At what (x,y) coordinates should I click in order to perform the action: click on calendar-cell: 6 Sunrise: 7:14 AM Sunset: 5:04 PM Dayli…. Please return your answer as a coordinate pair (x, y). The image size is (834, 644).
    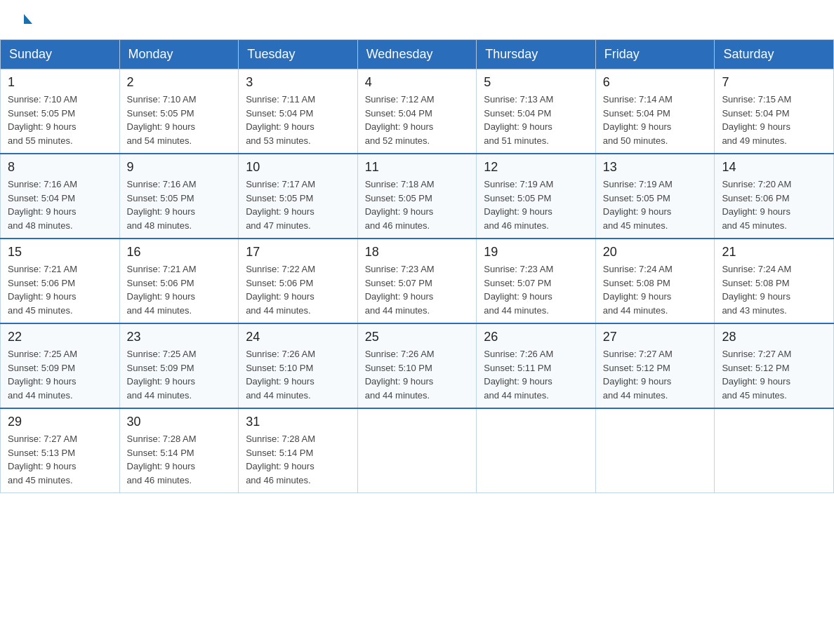
    Looking at the image, I should click on (655, 112).